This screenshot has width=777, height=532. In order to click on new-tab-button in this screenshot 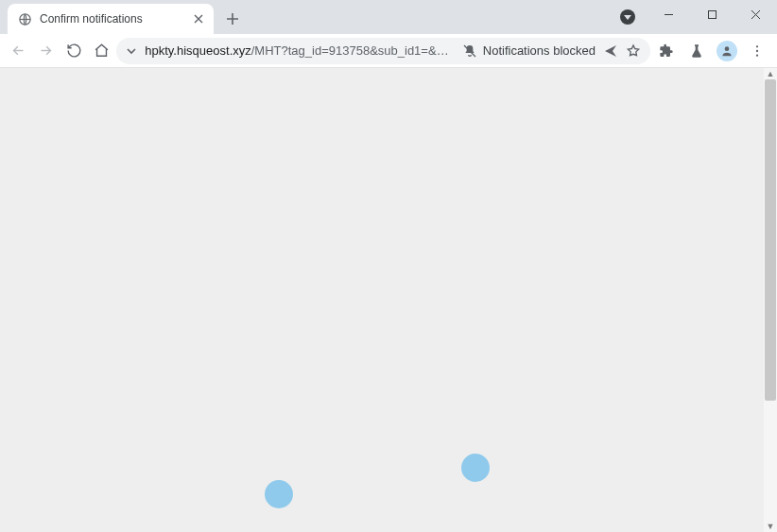, I will do `click(233, 19)`.